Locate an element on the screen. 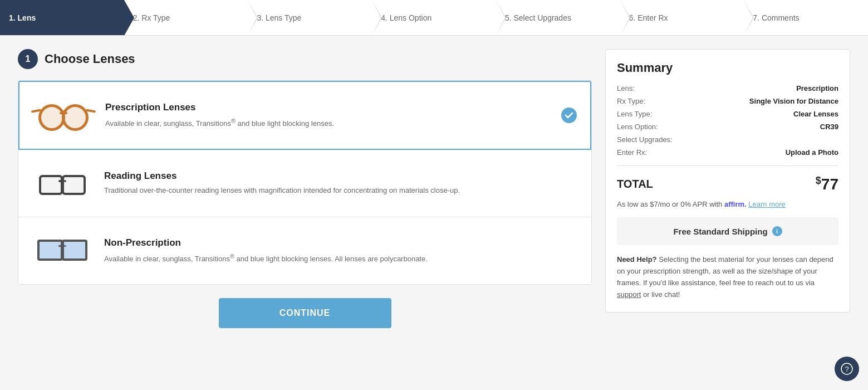 The height and width of the screenshot is (390, 868). help-text: Need Help? Selecting the best material f… is located at coordinates (728, 277).